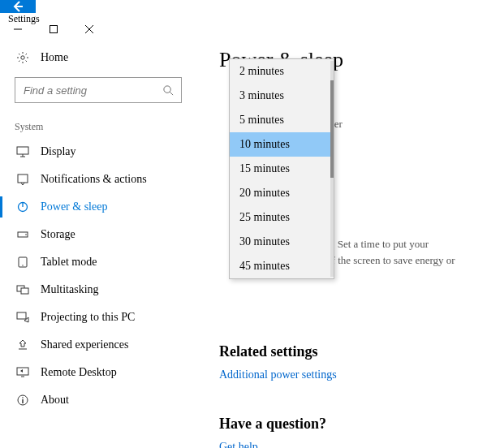  What do you see at coordinates (84, 345) in the screenshot?
I see `sidebar-item-label: Shared experiences` at bounding box center [84, 345].